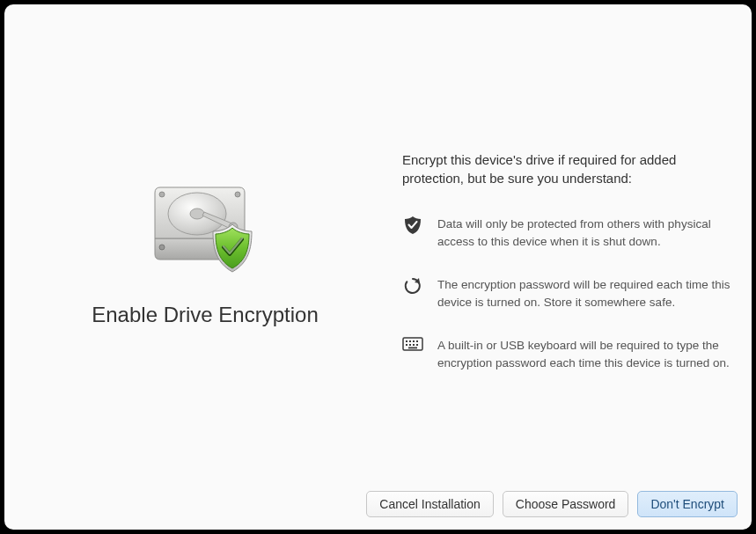 The width and height of the screenshot is (756, 534). Describe the element at coordinates (429, 504) in the screenshot. I see `cancel-installation-button: Cancel Installation` at that location.